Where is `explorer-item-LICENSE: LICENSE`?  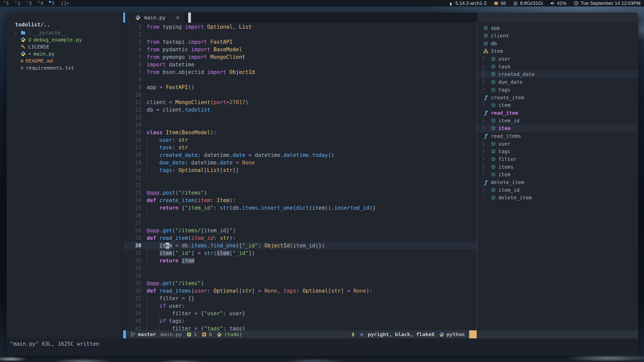
explorer-item-LICENSE: LICENSE is located at coordinates (65, 47).